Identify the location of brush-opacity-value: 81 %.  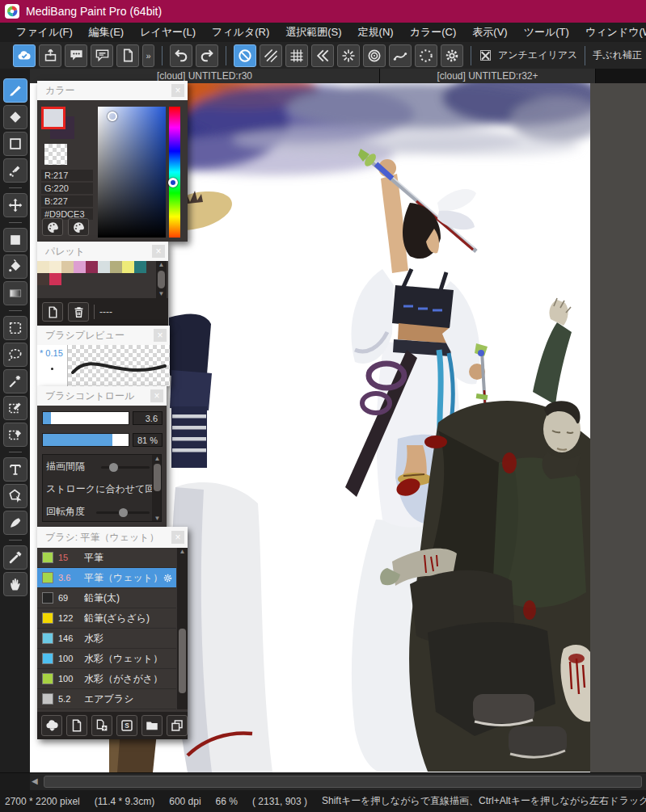
(147, 440).